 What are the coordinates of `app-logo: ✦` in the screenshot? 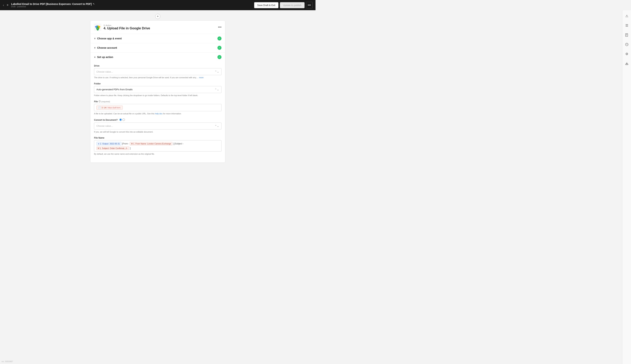 It's located at (8, 5).